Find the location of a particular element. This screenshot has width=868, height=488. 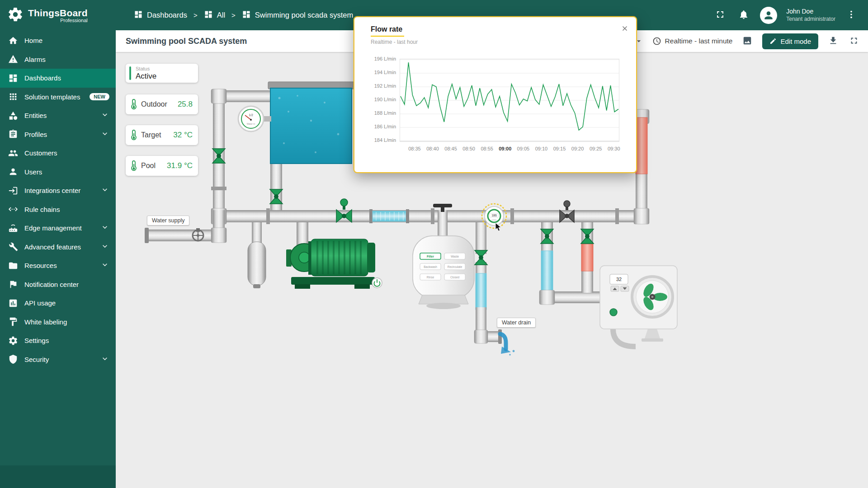

brand-edition: Professional is located at coordinates (74, 20).